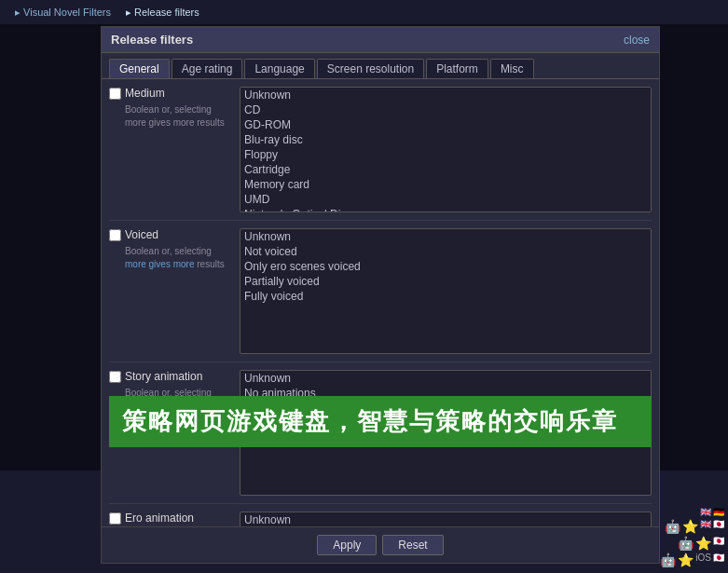 This screenshot has width=728, height=573. What do you see at coordinates (116, 93) in the screenshot?
I see `medium-checkbox` at bounding box center [116, 93].